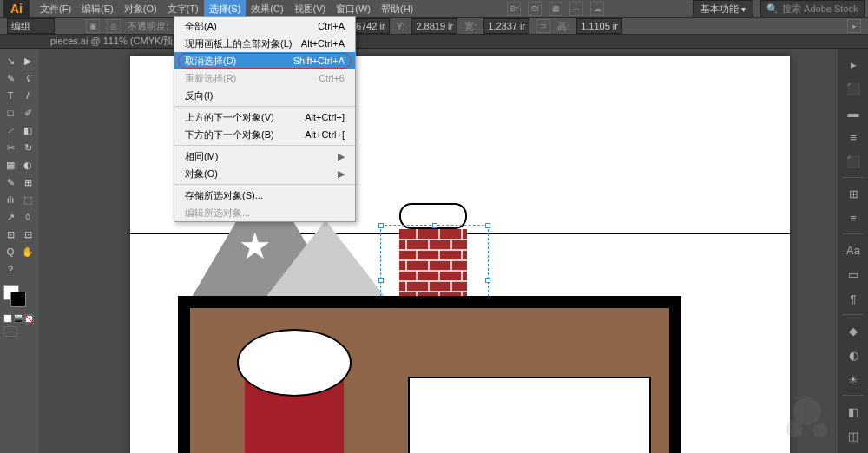  Describe the element at coordinates (97, 9) in the screenshot. I see `menu-1: 编辑(E)` at that location.